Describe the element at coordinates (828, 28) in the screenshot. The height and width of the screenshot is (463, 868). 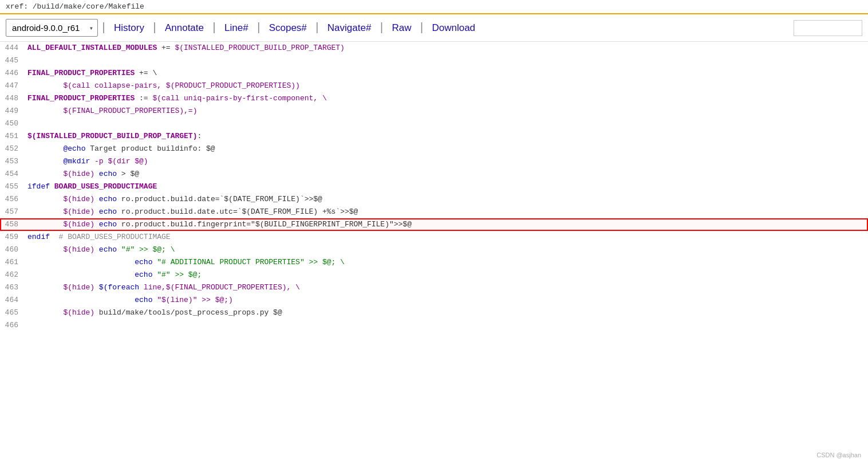
I see `search-input` at that location.